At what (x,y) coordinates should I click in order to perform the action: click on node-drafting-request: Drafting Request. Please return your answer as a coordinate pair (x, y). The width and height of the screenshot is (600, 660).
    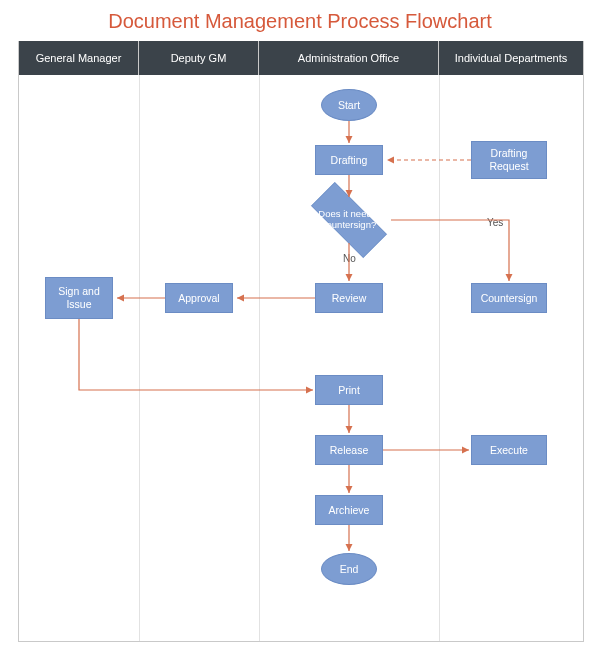
    Looking at the image, I should click on (509, 160).